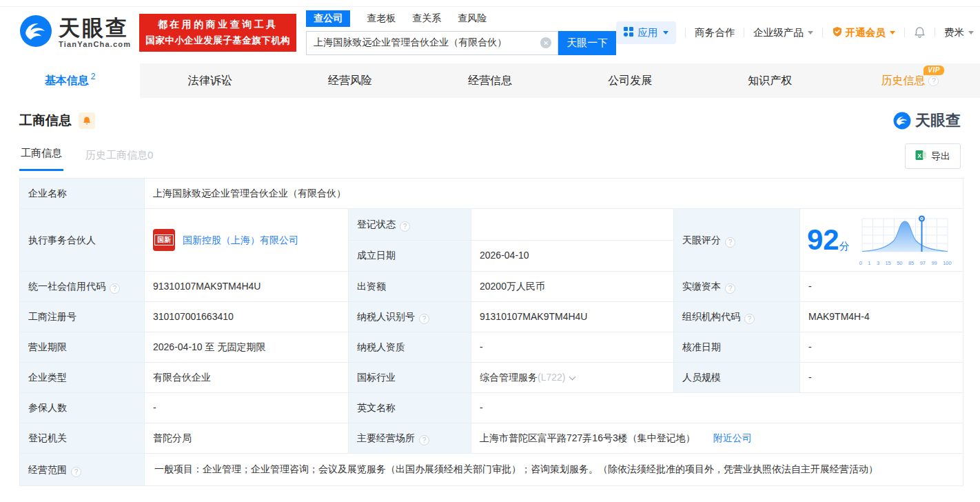 This screenshot has width=980, height=502. Describe the element at coordinates (573, 317) in the screenshot. I see `taxpayer-id-value: 91310107MAK9TM4H4U` at that location.